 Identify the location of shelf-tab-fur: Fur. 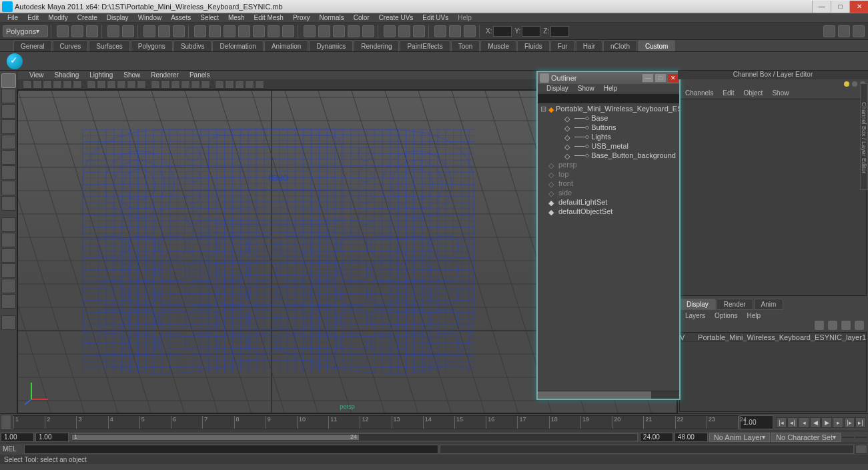
(563, 45).